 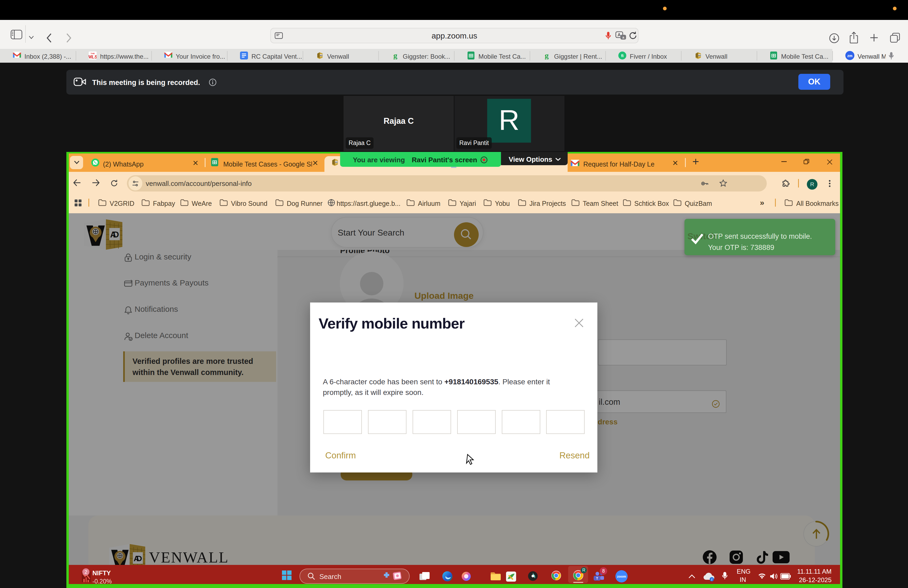 I want to click on svg-text: A, so click(x=619, y=35).